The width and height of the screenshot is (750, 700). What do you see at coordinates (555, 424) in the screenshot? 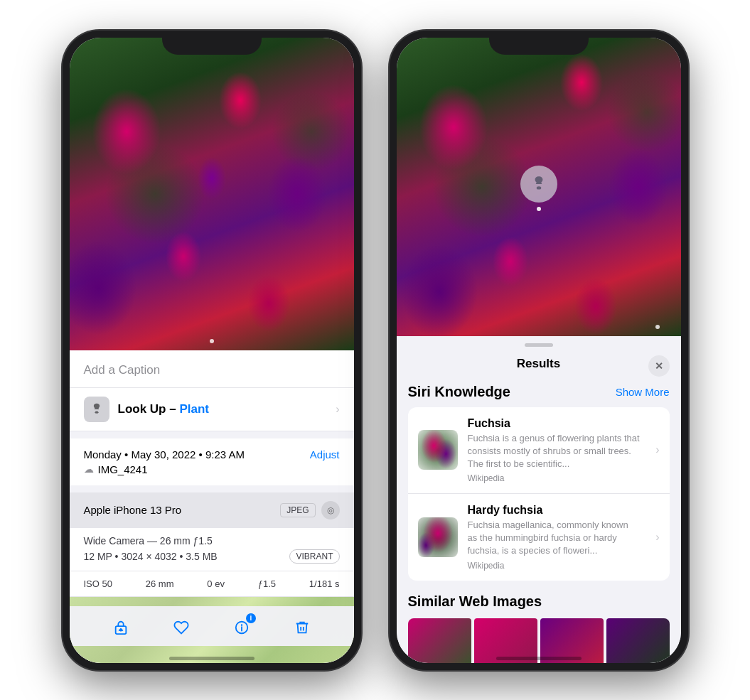
I see `knowledge-title-1: Fuchsia` at bounding box center [555, 424].